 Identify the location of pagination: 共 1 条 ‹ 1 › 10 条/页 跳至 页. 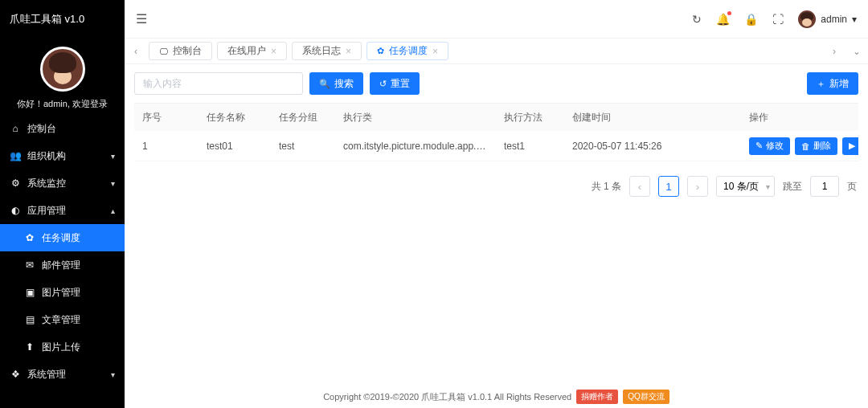
(497, 190).